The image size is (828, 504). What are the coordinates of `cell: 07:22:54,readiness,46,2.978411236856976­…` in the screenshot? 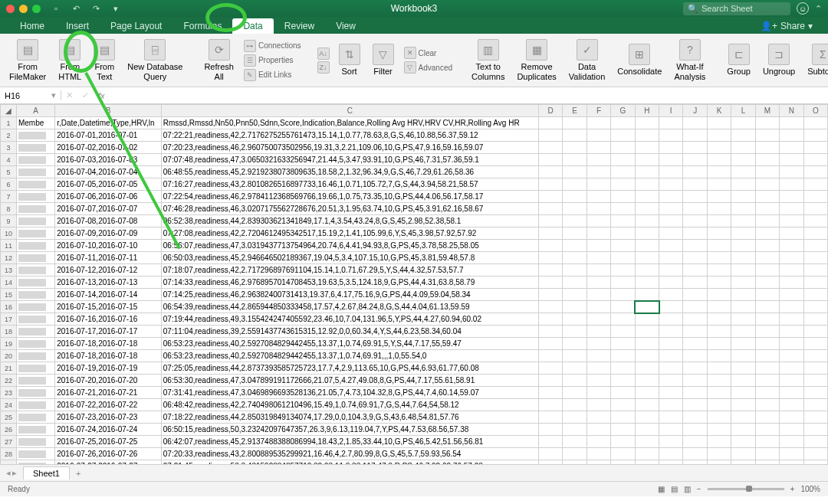 It's located at (350, 197).